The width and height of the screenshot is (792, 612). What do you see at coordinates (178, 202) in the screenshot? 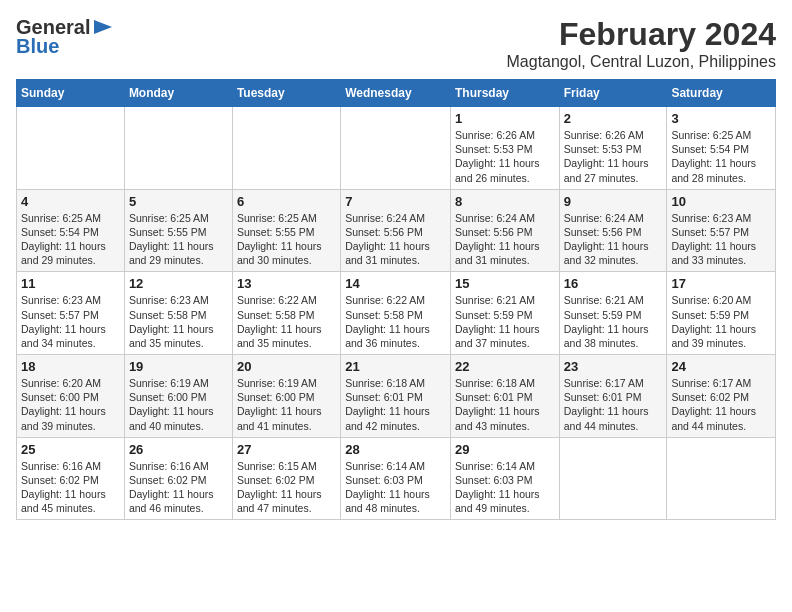
I see `day-number: 5` at bounding box center [178, 202].